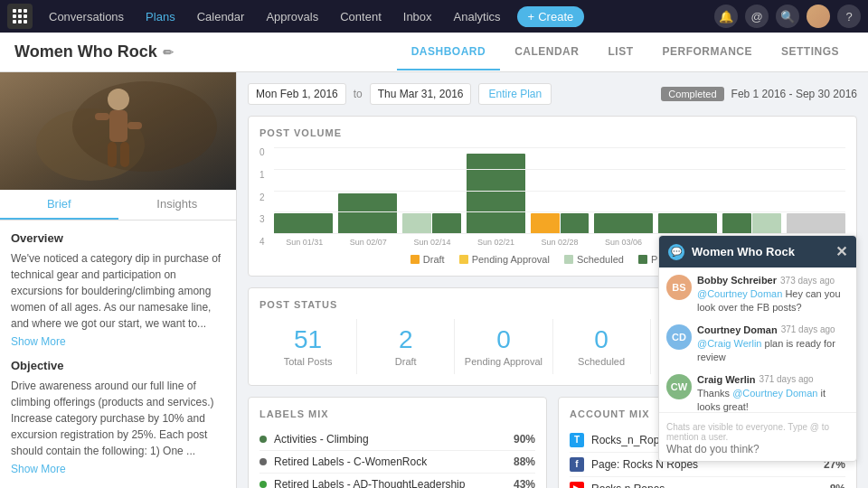  Describe the element at coordinates (524, 439) in the screenshot. I see `label-pct-1: 90%` at that location.